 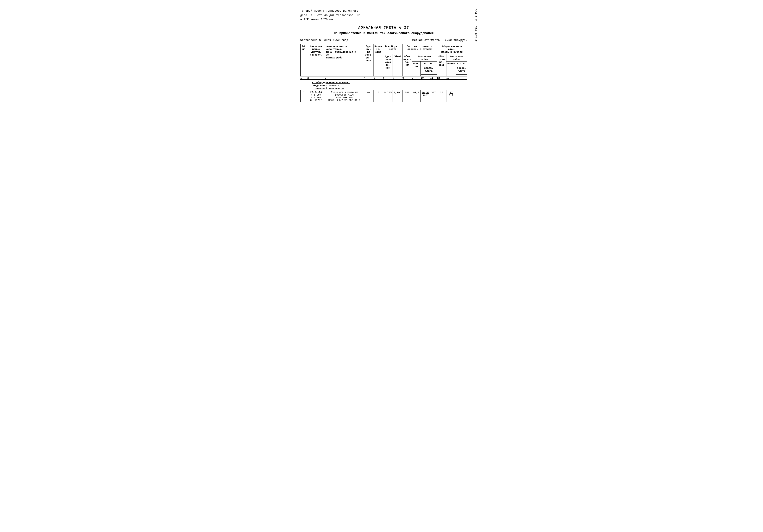 What do you see at coordinates (429, 63) in the screenshot?
I see `th-mount-wage-group: В т.ч.` at bounding box center [429, 63].